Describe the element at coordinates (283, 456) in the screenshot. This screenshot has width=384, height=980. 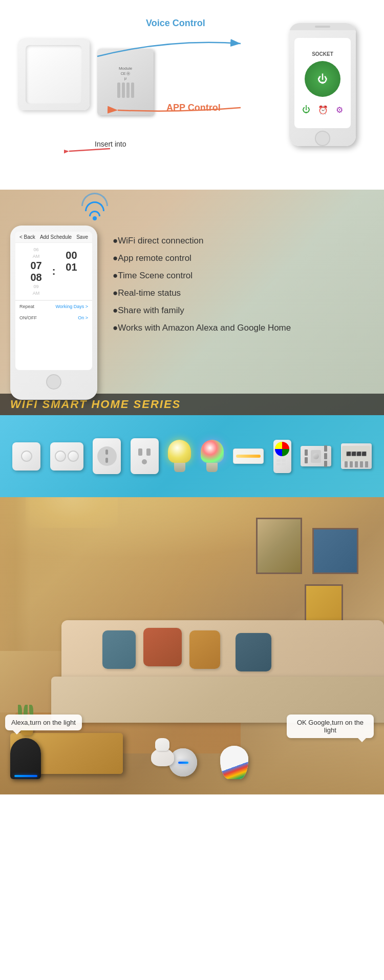
I see `rgb-remote-image` at that location.